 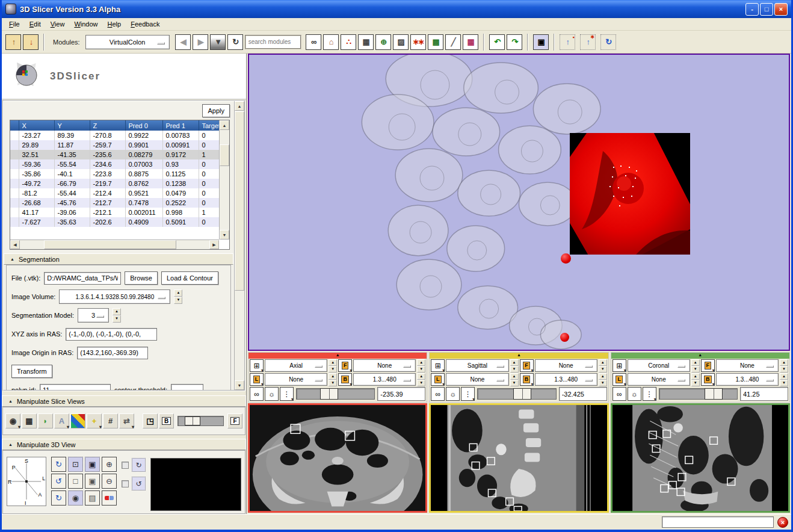 What do you see at coordinates (224, 180) in the screenshot?
I see `table-vertical-scrollbar: ▲▼` at bounding box center [224, 180].